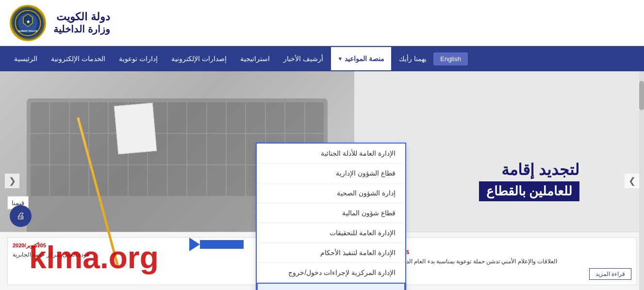 The image size is (644, 290). I want to click on dropdown-item-investigations: الإدارة العامة للتحقيقات, so click(331, 233).